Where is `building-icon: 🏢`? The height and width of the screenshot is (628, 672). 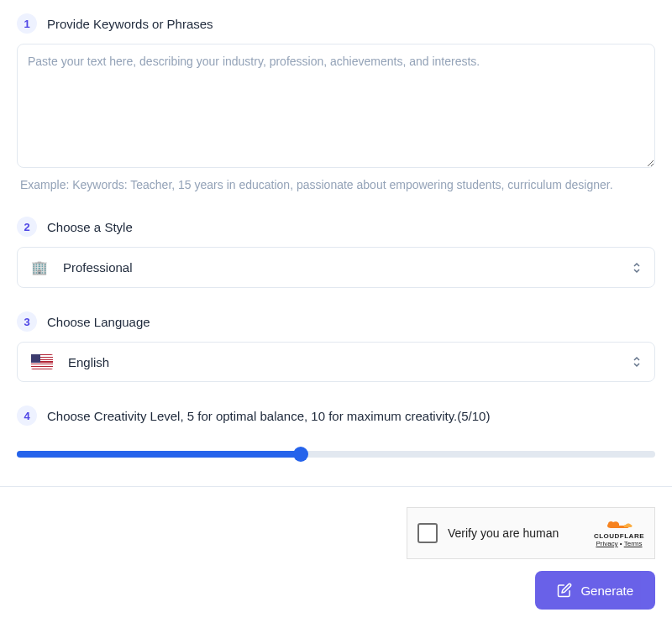 building-icon: 🏢 is located at coordinates (39, 267).